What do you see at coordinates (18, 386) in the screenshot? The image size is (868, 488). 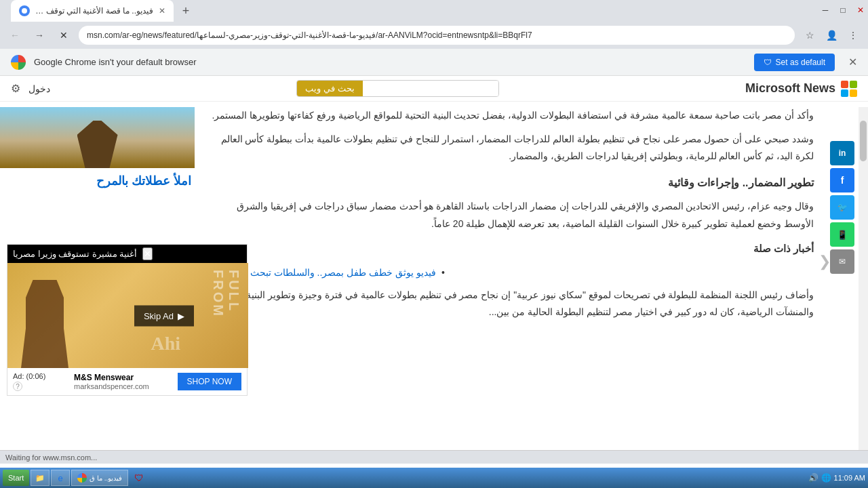 I see `ad-help-icon: ?` at bounding box center [18, 386].